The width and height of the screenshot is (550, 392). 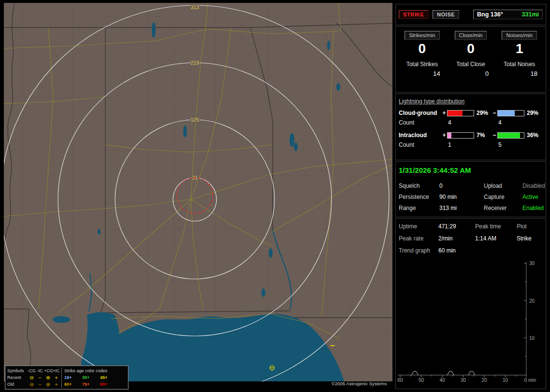 I want to click on svg-text: 40, so click(x=442, y=380).